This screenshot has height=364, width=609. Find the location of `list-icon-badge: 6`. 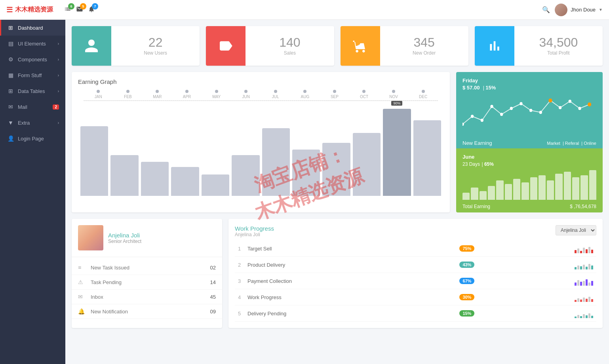

list-icon-badge: 6 is located at coordinates (68, 10).